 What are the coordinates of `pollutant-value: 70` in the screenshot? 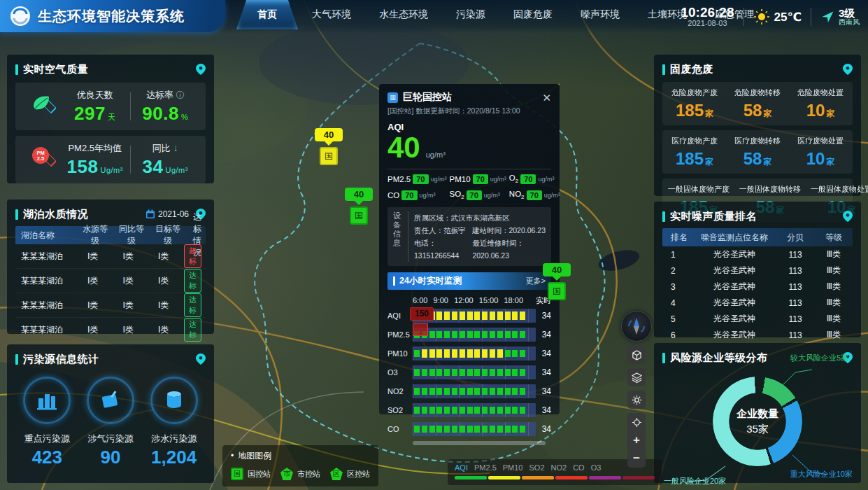 It's located at (481, 179).